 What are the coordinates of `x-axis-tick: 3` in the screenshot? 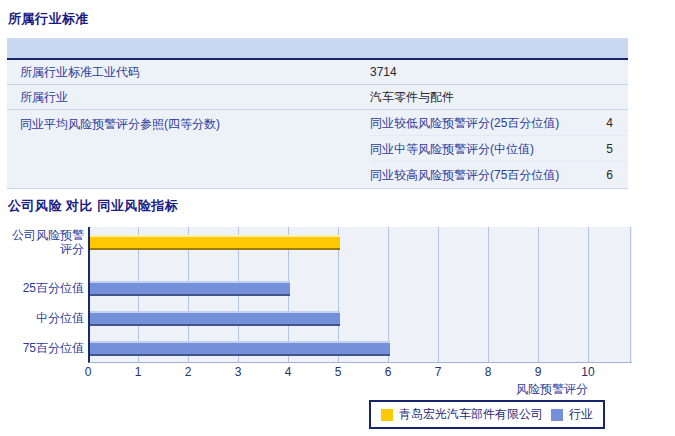 It's located at (238, 372).